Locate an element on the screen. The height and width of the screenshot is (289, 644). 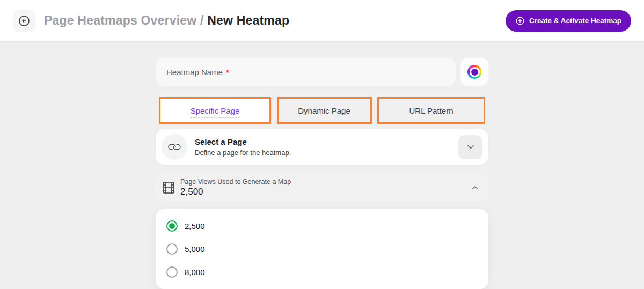
link-icon is located at coordinates (174, 147).